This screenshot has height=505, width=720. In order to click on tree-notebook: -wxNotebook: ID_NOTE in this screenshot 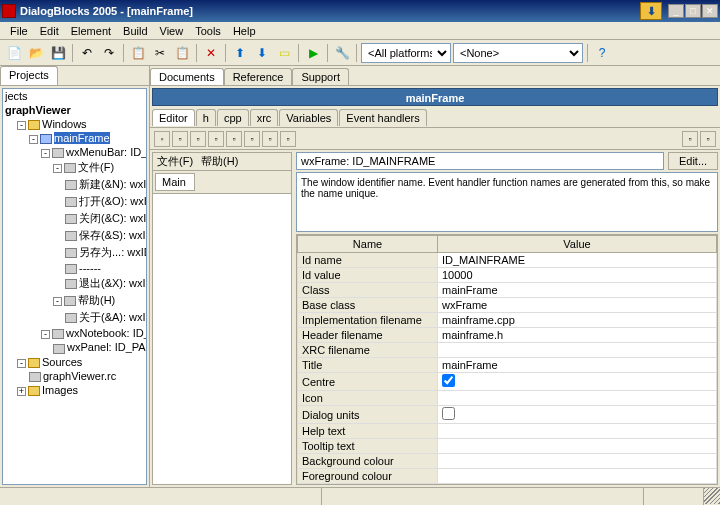, I will do `click(94, 333)`.